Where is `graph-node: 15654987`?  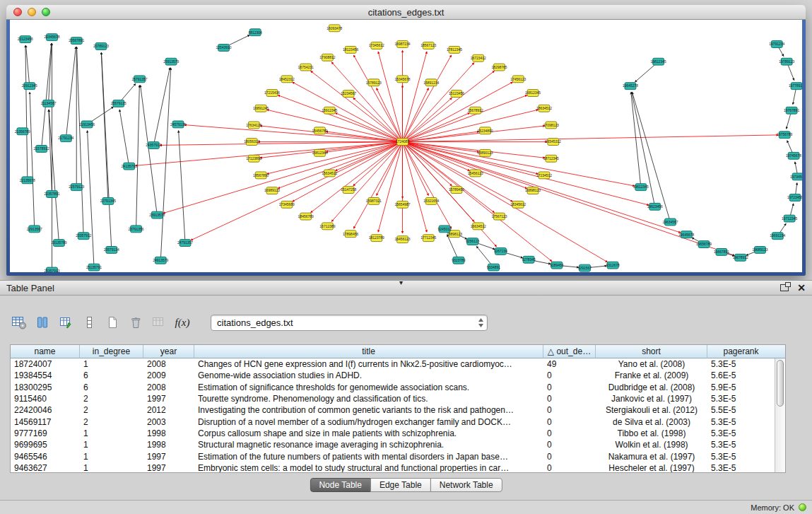
graph-node: 15654987 is located at coordinates (403, 204).